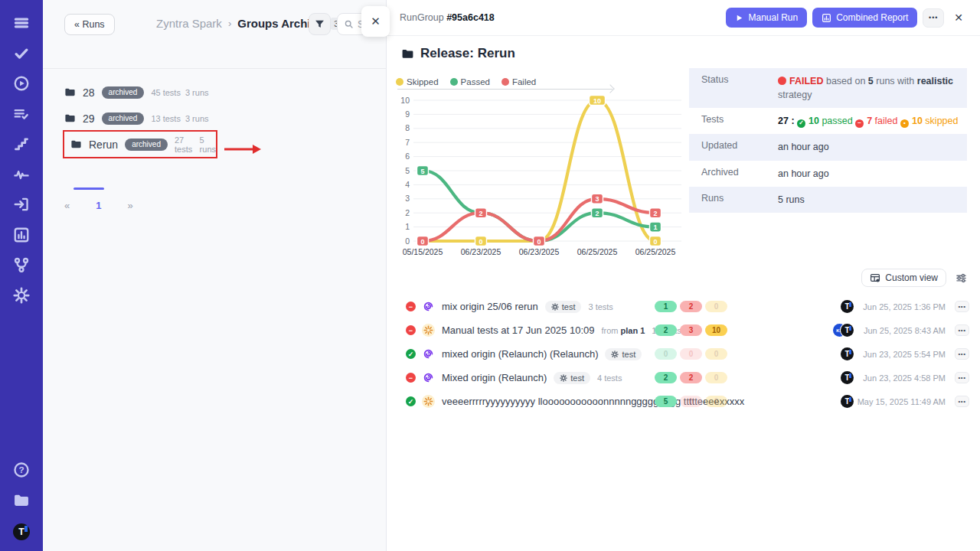 Image resolution: width=980 pixels, height=551 pixels. What do you see at coordinates (875, 278) in the screenshot?
I see `table-settings-icon` at bounding box center [875, 278].